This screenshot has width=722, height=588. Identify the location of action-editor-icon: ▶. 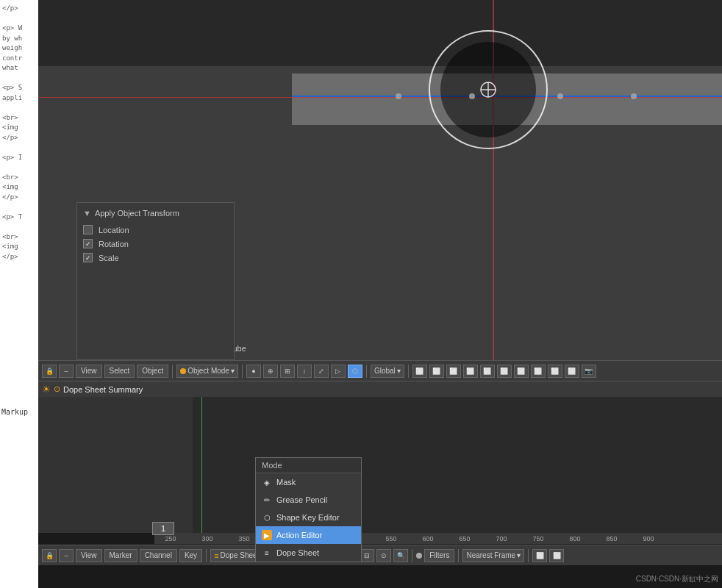
(267, 535).